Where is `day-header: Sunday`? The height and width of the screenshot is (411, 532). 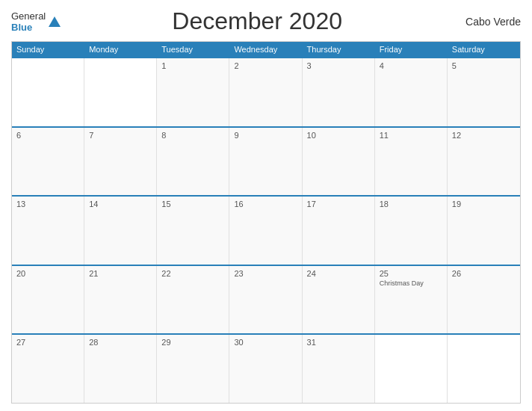 day-header: Sunday is located at coordinates (48, 49).